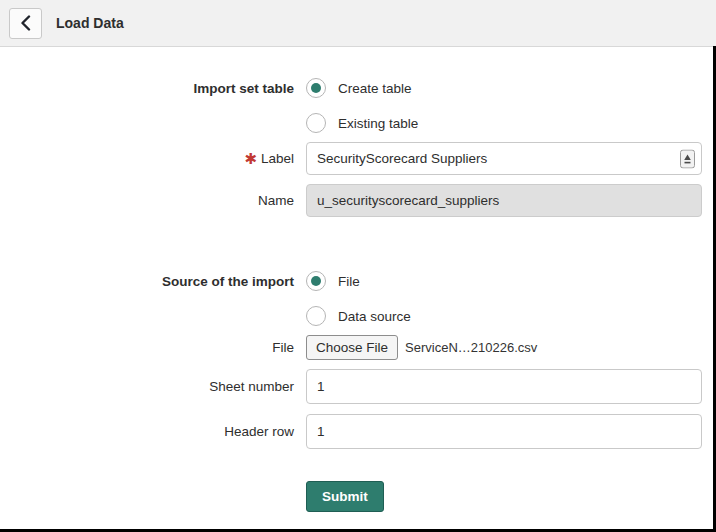 The height and width of the screenshot is (532, 716). I want to click on required-icon: ✱, so click(250, 158).